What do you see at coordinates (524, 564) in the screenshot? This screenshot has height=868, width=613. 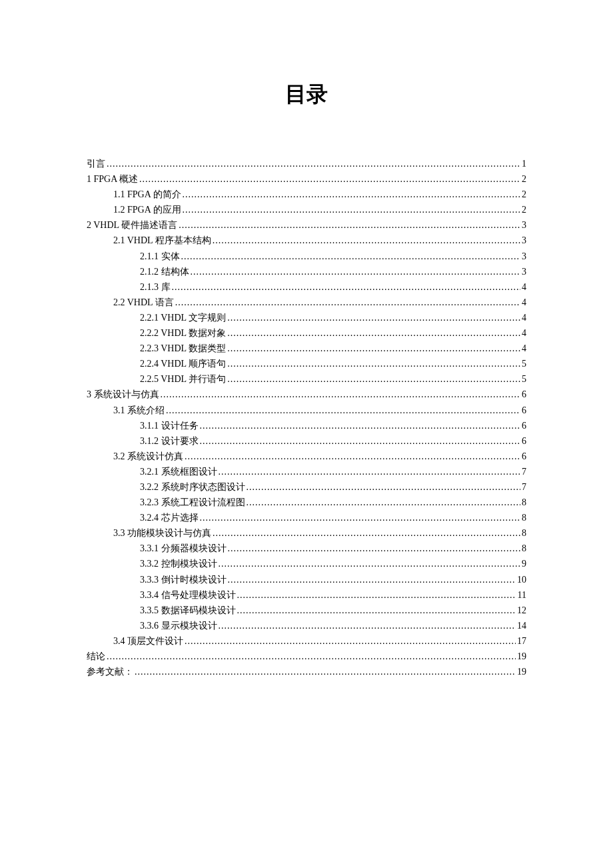 I see `toc-page: 9` at bounding box center [524, 564].